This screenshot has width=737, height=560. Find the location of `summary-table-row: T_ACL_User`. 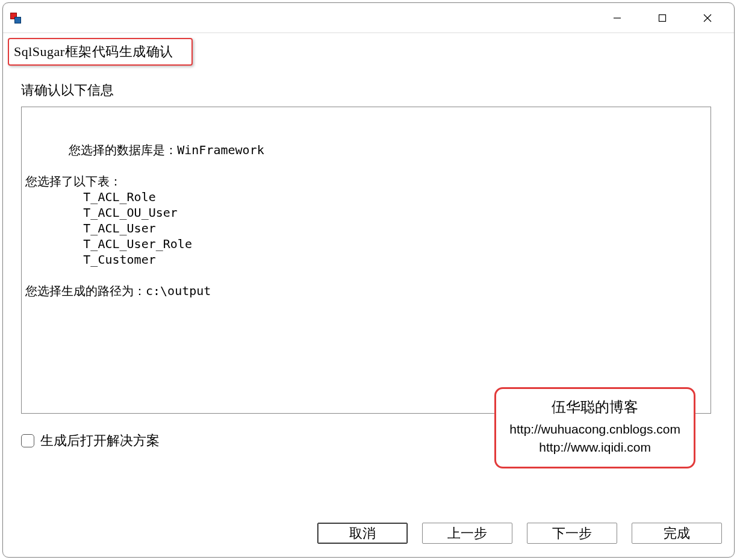

summary-table-row: T_ACL_User is located at coordinates (119, 228).